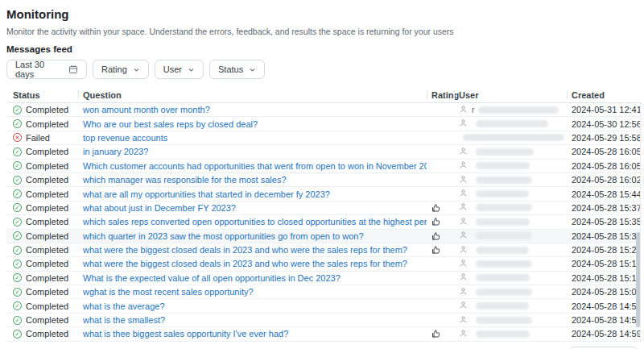  I want to click on question-link: what about just in December FY 2023?, so click(159, 208).